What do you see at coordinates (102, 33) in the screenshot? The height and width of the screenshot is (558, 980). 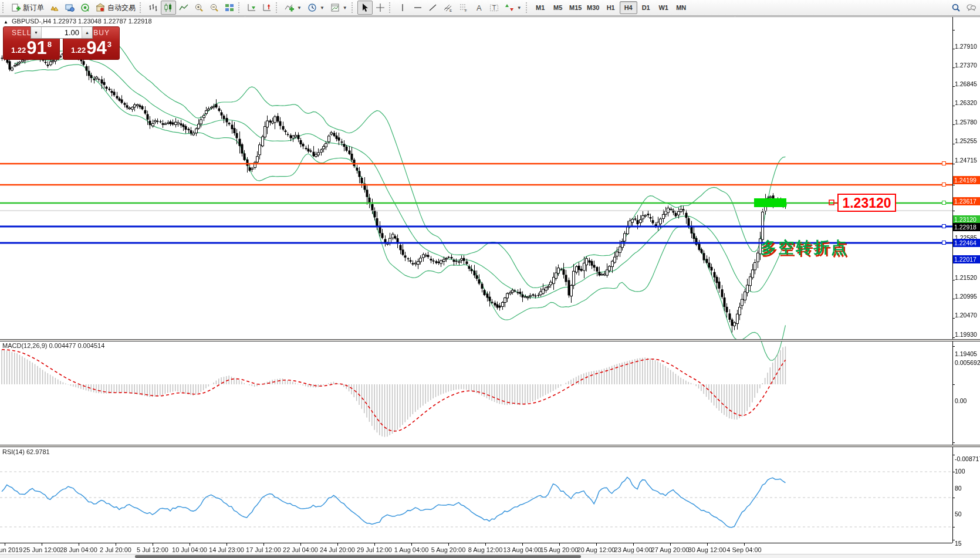 I see `buy-label: BUY` at bounding box center [102, 33].